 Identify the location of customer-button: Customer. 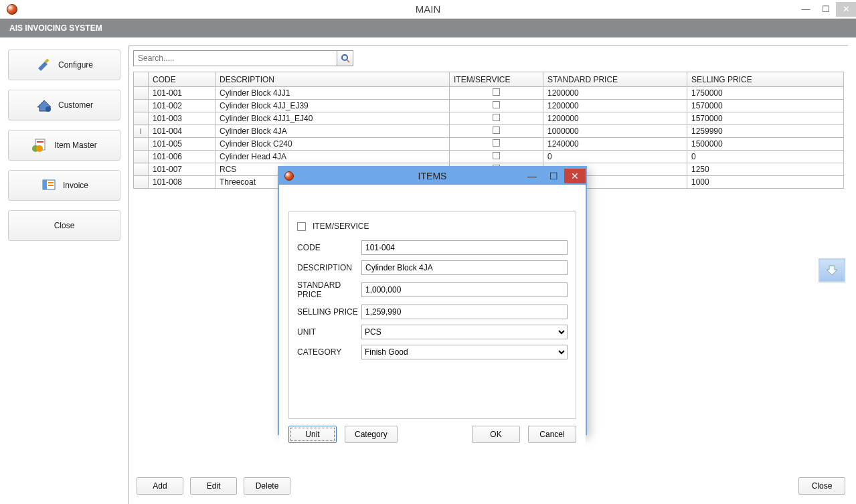
(64, 105).